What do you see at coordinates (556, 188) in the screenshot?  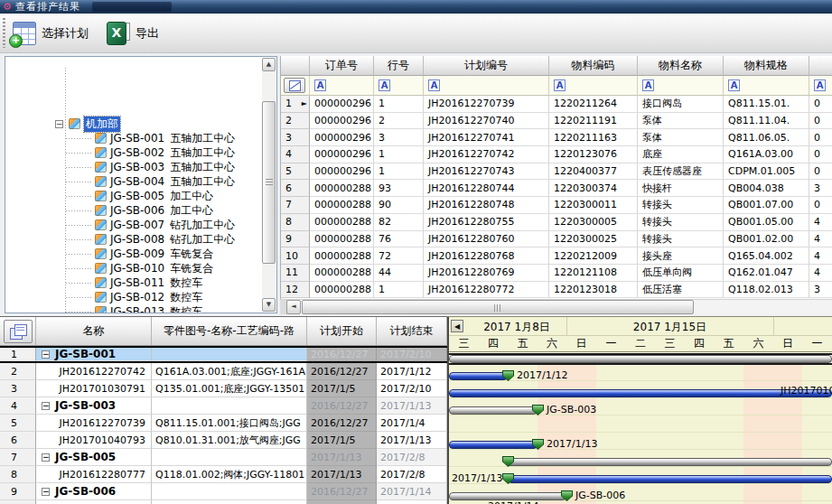 I see `order-row-6: 6 00000028893 JH2016122807441220300374 快…` at bounding box center [556, 188].